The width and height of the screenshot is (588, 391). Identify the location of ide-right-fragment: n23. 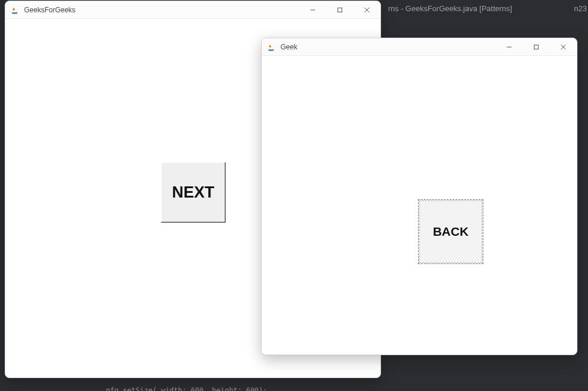
(581, 9).